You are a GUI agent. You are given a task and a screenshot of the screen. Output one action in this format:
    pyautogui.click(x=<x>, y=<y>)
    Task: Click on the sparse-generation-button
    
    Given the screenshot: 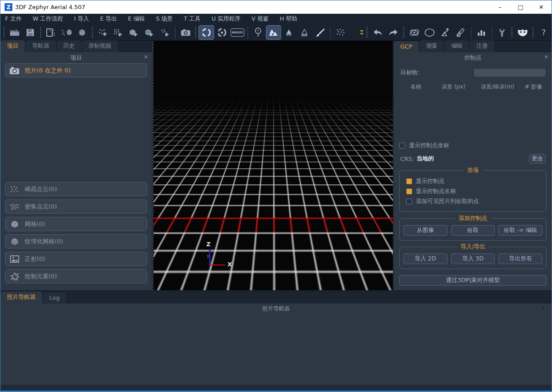 What is the action you would take?
    pyautogui.click(x=66, y=33)
    